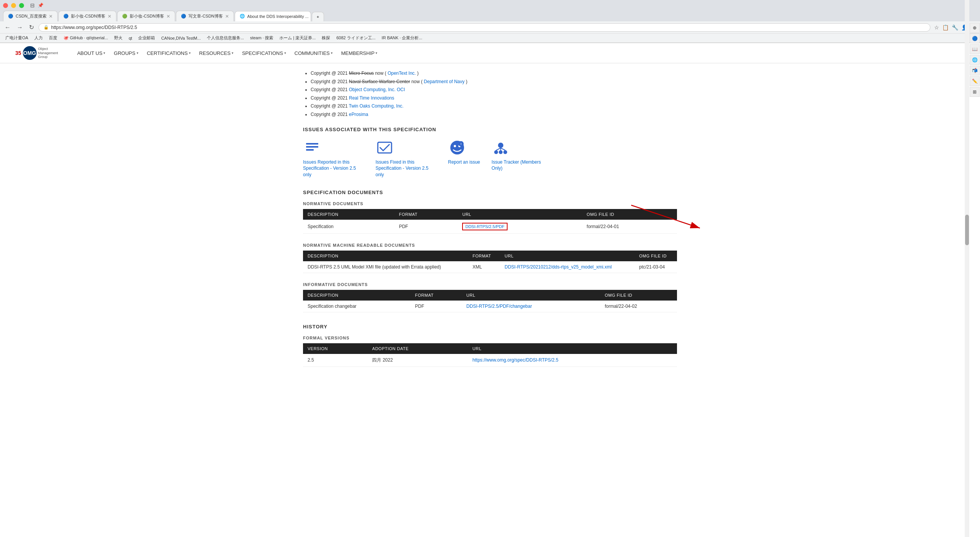  What do you see at coordinates (357, 307) in the screenshot?
I see `row-description: Specification changebar` at bounding box center [357, 307].